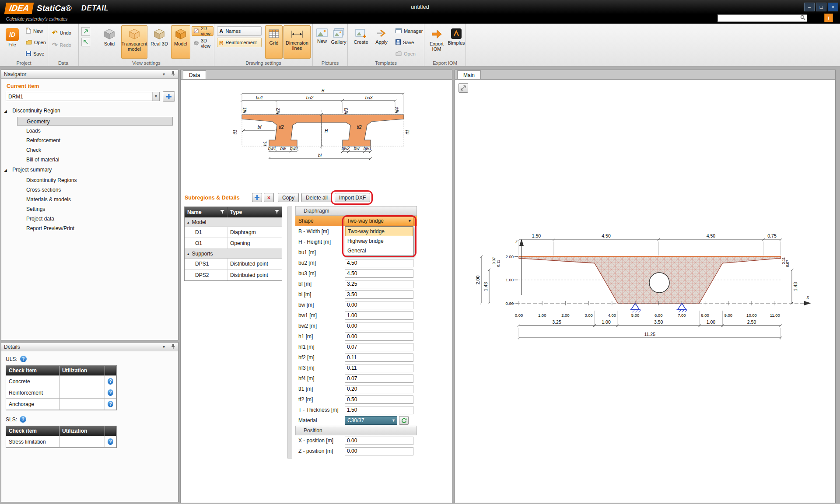 The width and height of the screenshot is (840, 504). Describe the element at coordinates (379, 295) in the screenshot. I see `prop-input-bl` at that location.